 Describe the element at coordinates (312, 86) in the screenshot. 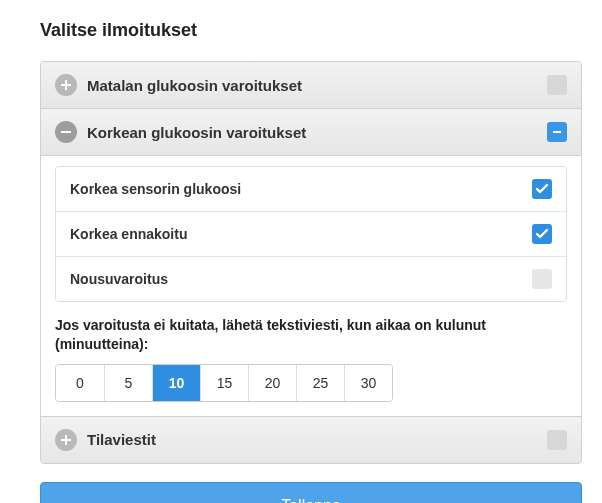

I see `section-low-title: Matalan glukoosin varoitukset` at that location.